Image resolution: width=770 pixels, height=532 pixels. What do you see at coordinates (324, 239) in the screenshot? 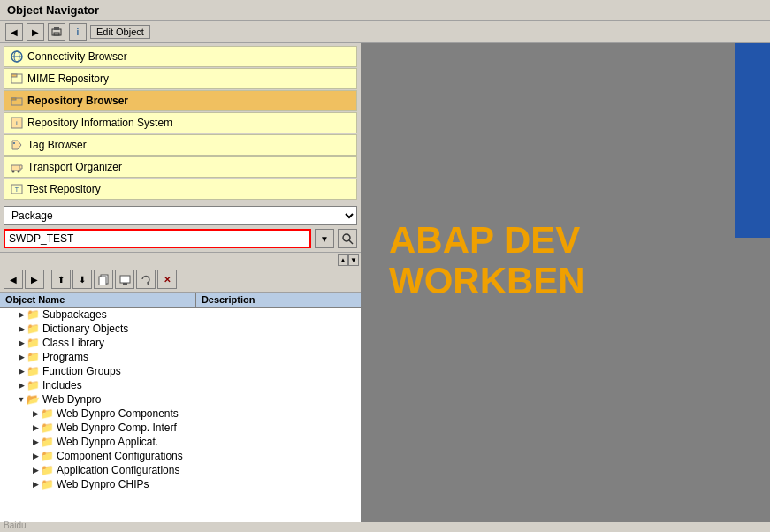
I see `dropdown-arrow-button: ▼` at bounding box center [324, 239].